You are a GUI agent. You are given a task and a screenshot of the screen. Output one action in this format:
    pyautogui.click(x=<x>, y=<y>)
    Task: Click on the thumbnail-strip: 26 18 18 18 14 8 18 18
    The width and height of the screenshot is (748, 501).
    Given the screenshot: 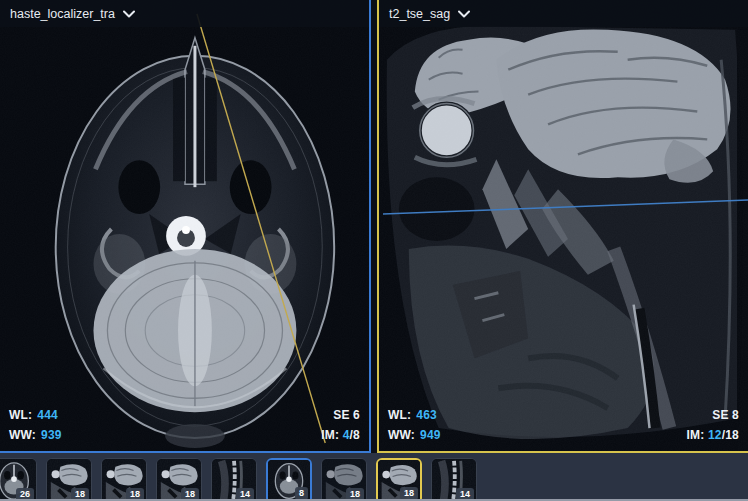 What is the action you would take?
    pyautogui.click(x=374, y=477)
    